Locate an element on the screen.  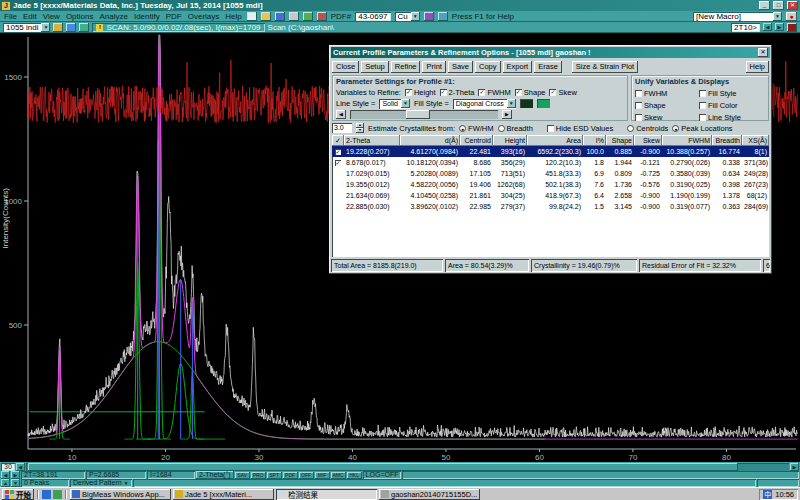
profile-row-3: 17.029(0.015)5.20280(.0089)17.105713(51)… is located at coordinates (550, 174).